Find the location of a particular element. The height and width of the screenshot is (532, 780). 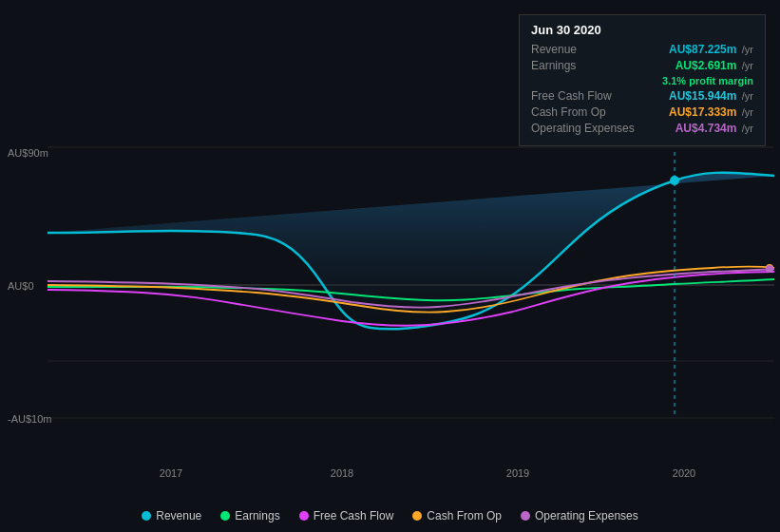

y-label-top: AU$90m is located at coordinates (29, 153).